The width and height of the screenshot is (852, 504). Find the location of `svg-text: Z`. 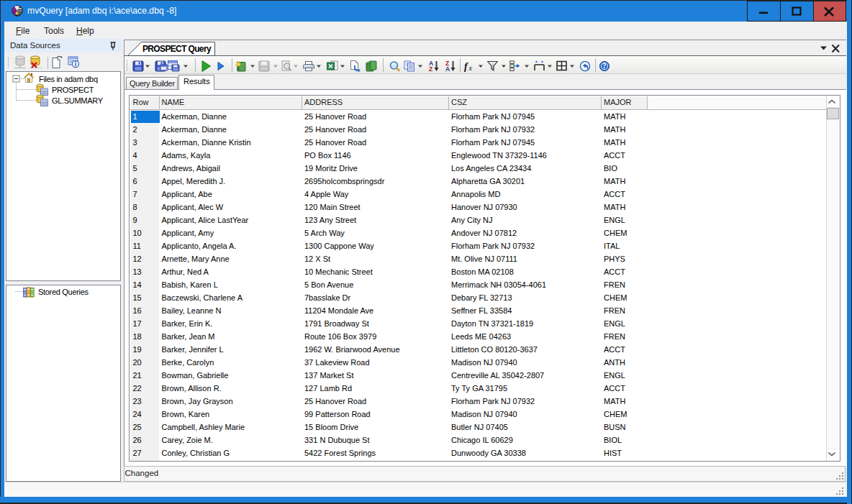

svg-text: Z is located at coordinates (430, 69).